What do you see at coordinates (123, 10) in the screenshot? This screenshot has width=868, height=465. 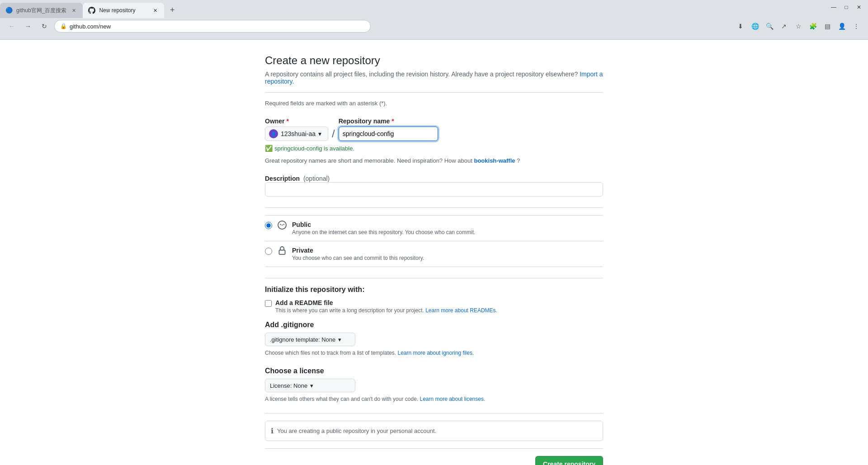 I see `tab2-title: New repository` at bounding box center [123, 10].